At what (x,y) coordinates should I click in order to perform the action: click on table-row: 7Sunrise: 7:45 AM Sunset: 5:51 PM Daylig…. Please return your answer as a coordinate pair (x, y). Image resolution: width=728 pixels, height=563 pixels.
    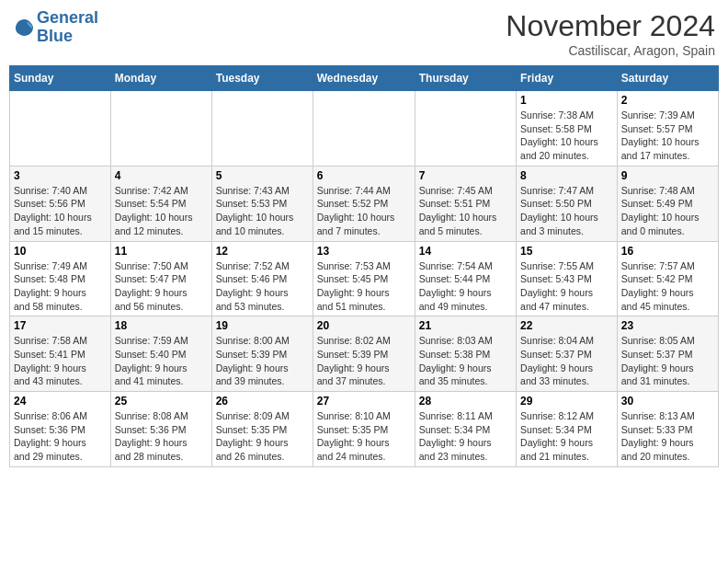
    Looking at the image, I should click on (465, 203).